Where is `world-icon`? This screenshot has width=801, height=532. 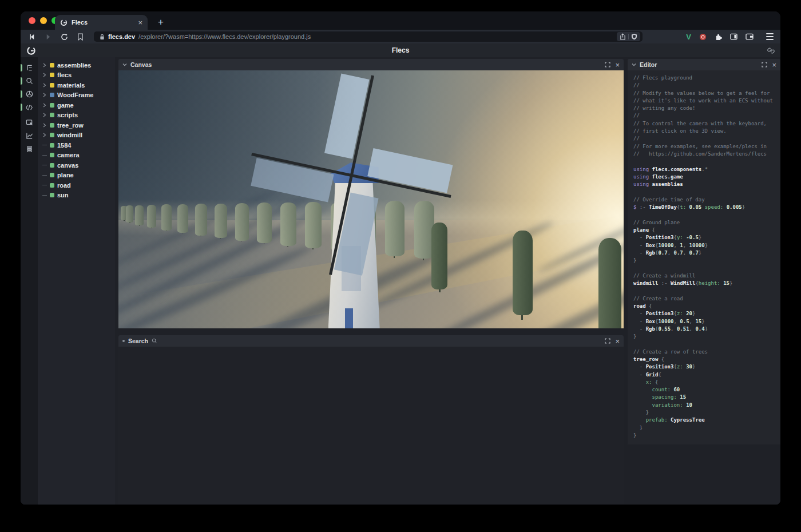 world-icon is located at coordinates (29, 94).